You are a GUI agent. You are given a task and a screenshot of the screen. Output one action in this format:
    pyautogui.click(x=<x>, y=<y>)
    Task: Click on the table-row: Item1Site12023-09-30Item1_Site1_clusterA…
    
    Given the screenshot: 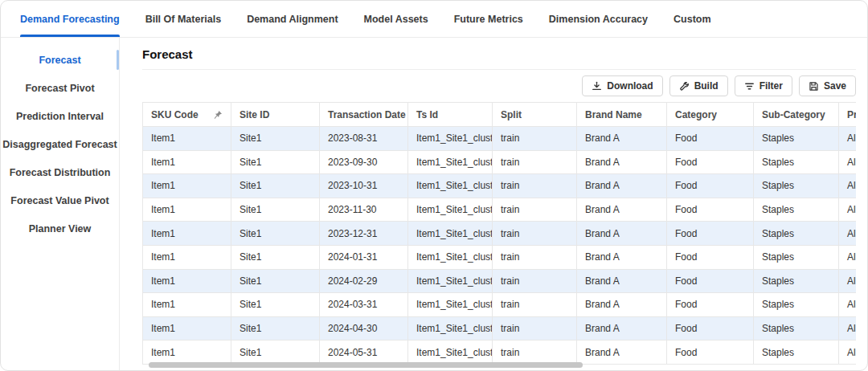 What is the action you would take?
    pyautogui.click(x=500, y=162)
    